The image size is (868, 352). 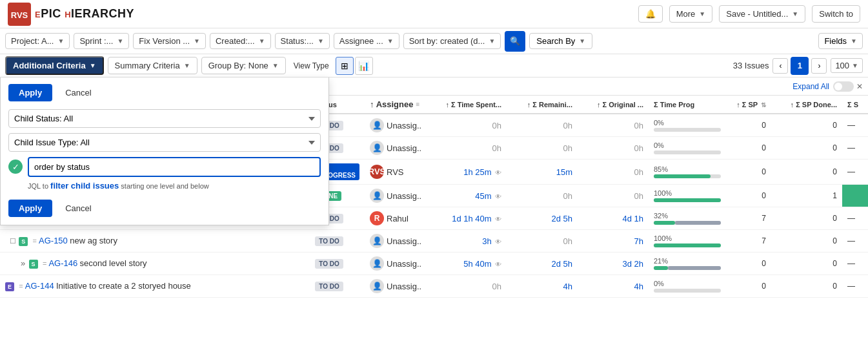 I want to click on status-filter: Status:... ▼, so click(x=302, y=41).